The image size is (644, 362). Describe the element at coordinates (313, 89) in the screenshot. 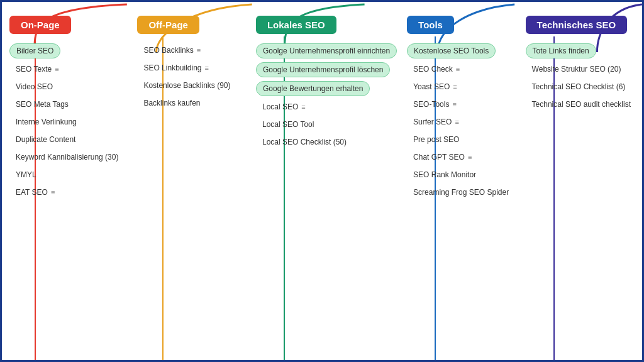

I see `node-lokales-2: Google Bewertungen erhalten` at that location.